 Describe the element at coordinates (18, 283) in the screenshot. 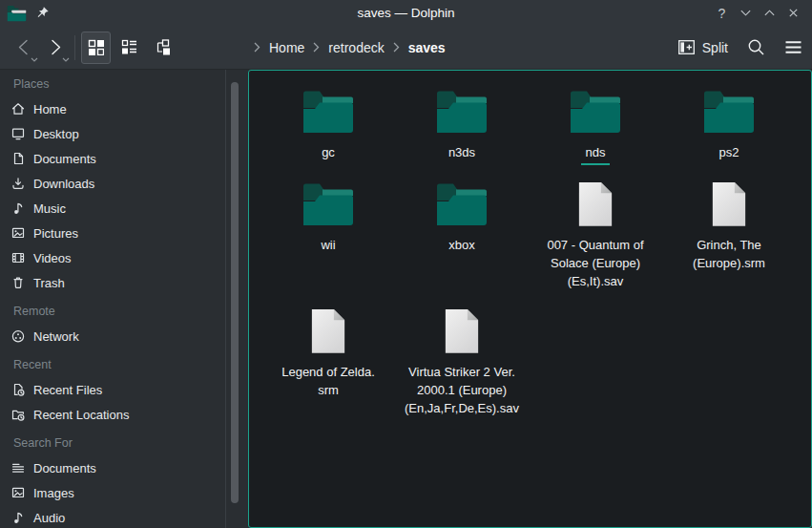

I see `trash-icon` at that location.